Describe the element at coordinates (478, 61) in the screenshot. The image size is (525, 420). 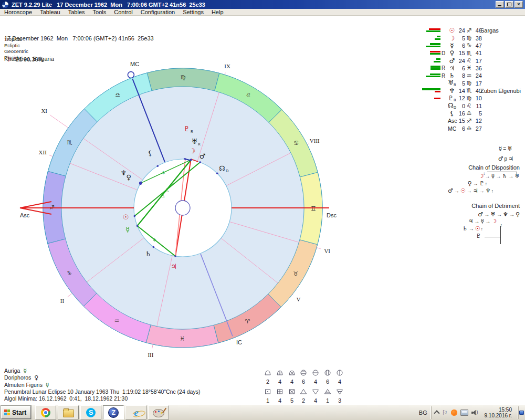
I see `minutes: 17` at that location.